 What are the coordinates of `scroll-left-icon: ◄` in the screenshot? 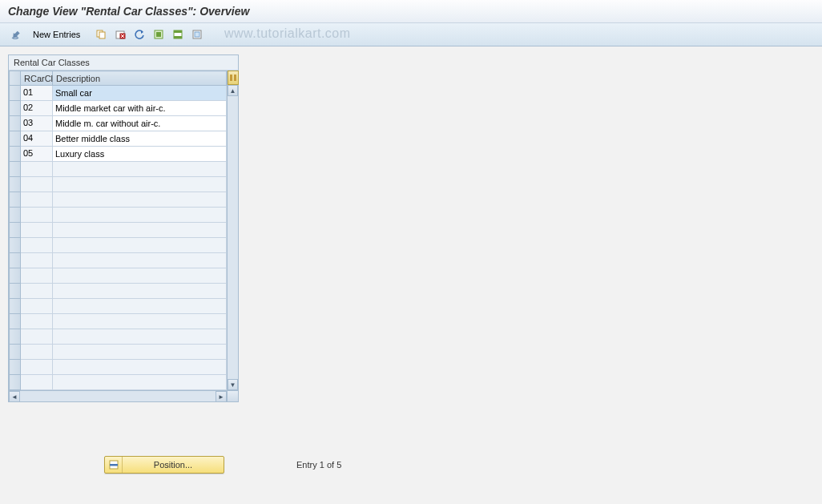 It's located at (14, 397).